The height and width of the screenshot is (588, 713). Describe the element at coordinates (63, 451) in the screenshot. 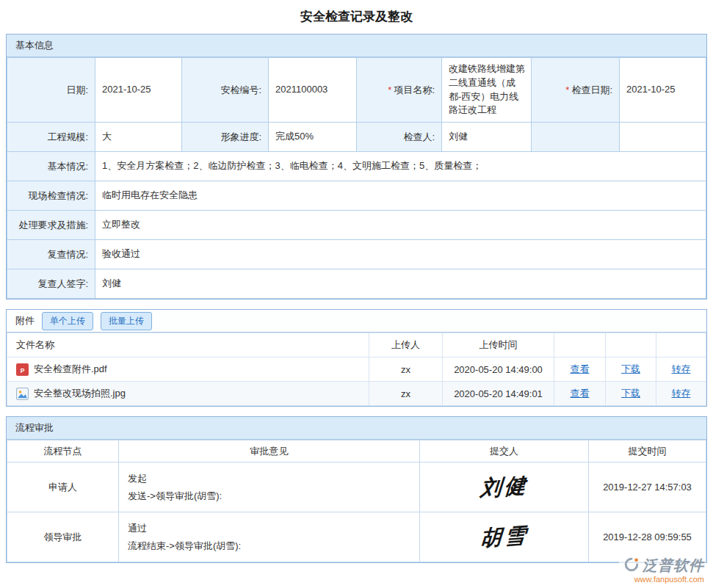

I see `flow-node-header: 流程节点` at that location.